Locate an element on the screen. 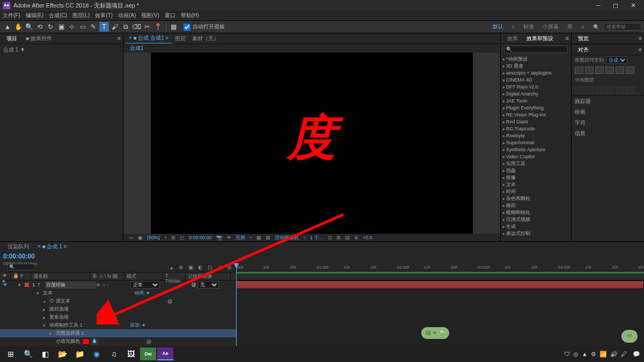  prop-animator: ▾动画制作工具 1添加: ● is located at coordinates (118, 325).